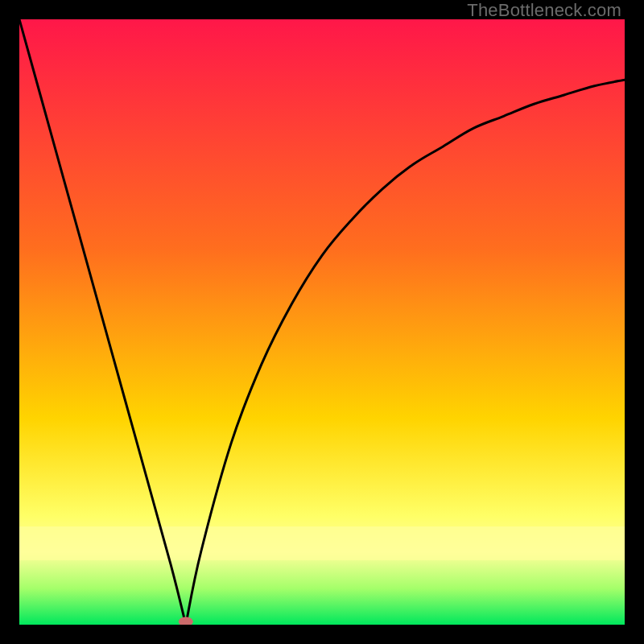  I want to click on yellow-band, so click(322, 543).